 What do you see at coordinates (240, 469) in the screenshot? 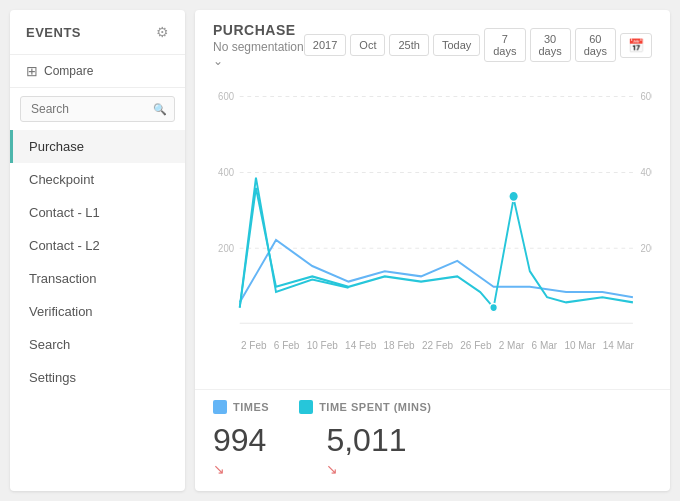
I see `times-trend-icon: ↘` at bounding box center [240, 469].